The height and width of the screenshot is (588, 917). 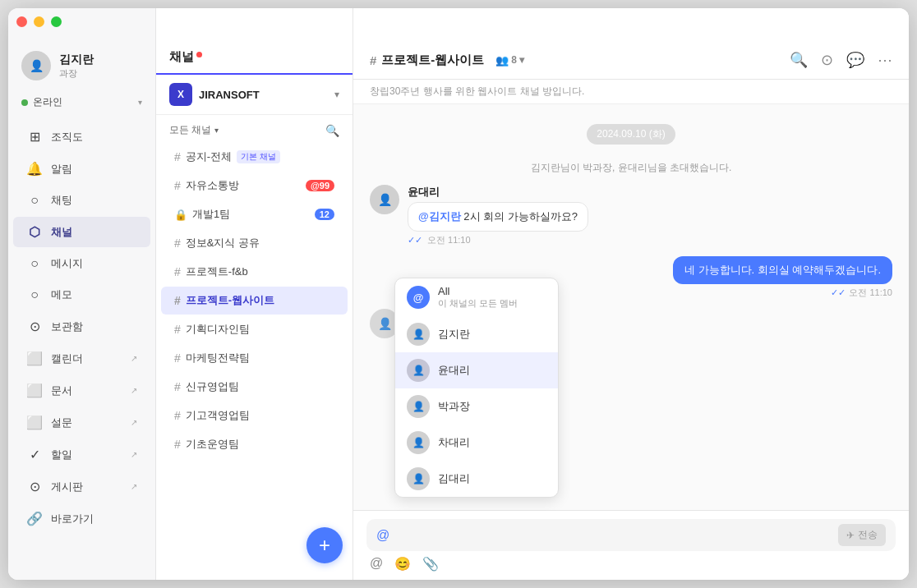 What do you see at coordinates (255, 301) in the screenshot?
I see `channel-item-website: # 프로젝트-웹사이트` at bounding box center [255, 301].